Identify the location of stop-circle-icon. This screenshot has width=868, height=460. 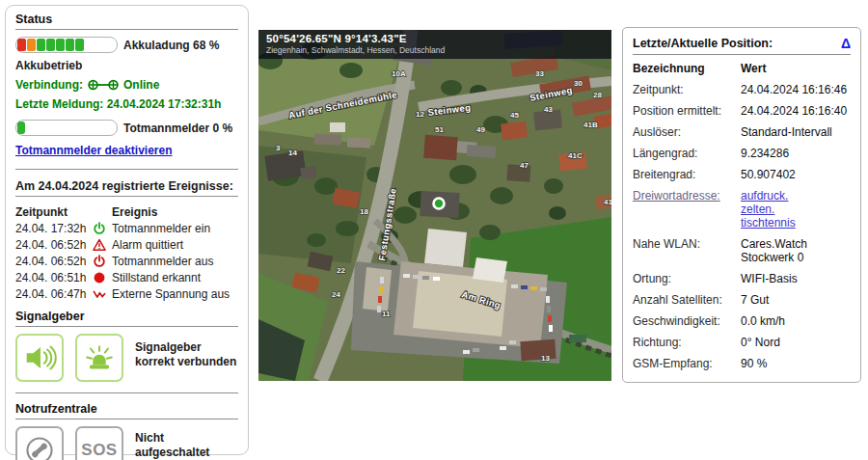
(99, 278).